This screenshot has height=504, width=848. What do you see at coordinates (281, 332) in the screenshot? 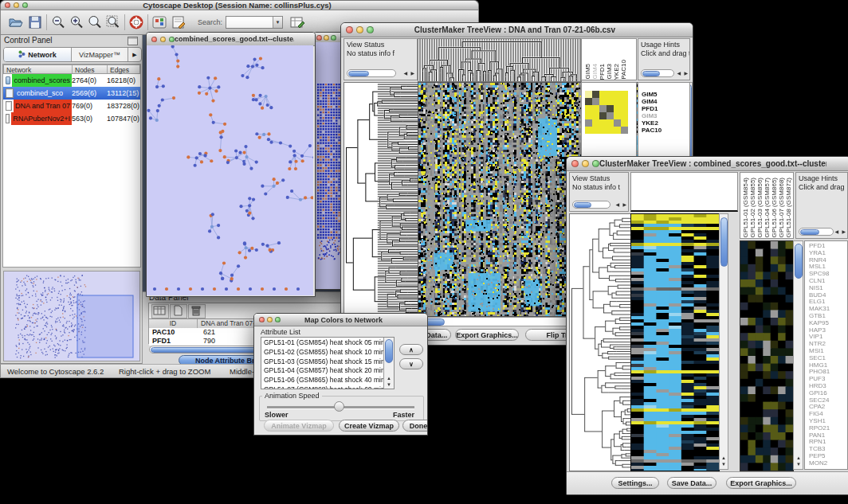
I see `attribute-list-label: Attribute List` at bounding box center [281, 332].